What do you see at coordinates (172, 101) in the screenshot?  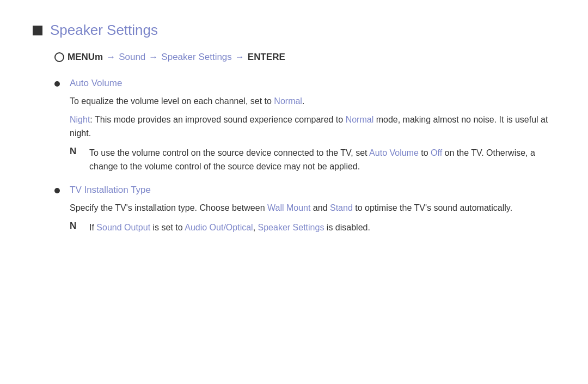 I see `auto-volume-desc1-start: To equalize the volume level on each cha…` at bounding box center [172, 101].